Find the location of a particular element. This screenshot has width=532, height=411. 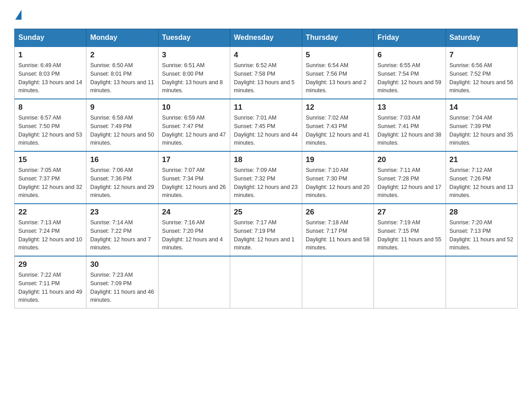

day-number: 6 is located at coordinates (409, 55).